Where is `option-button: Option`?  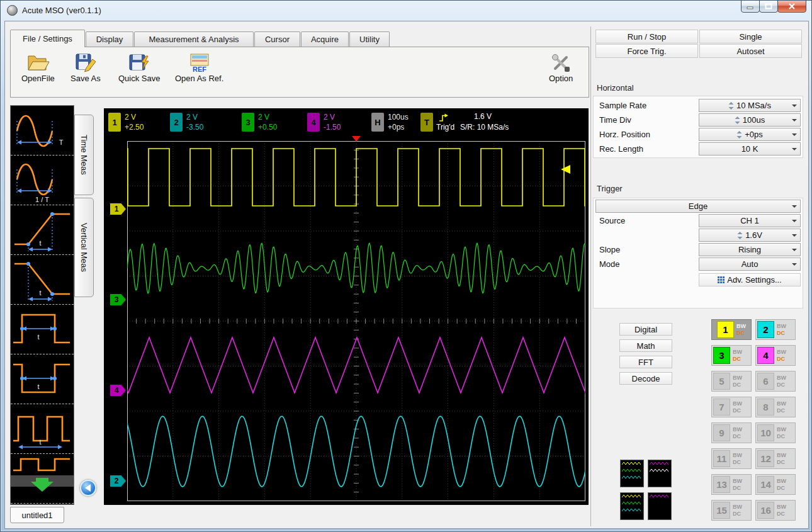 option-button: Option is located at coordinates (561, 68).